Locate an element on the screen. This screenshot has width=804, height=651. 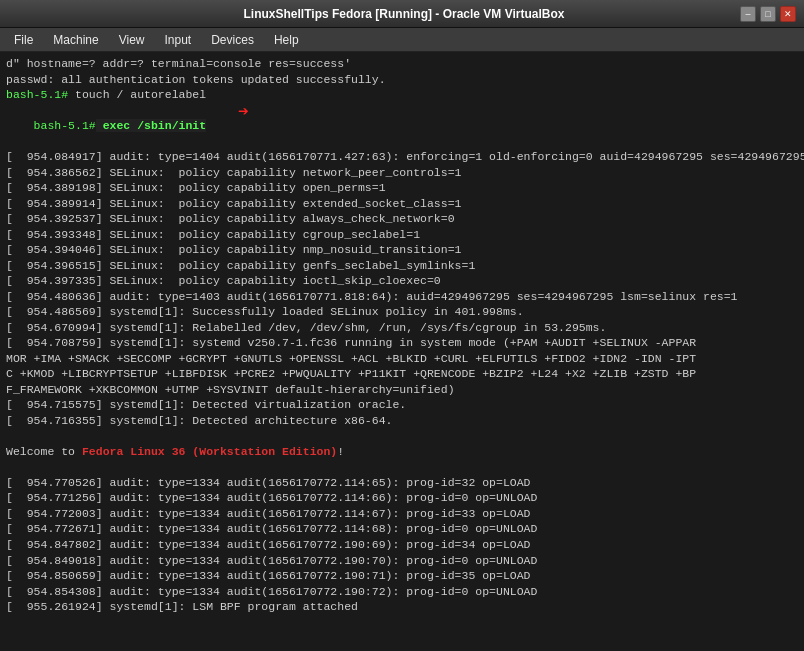
terminal-line: d" hostname=? addr=? terminal=console re… is located at coordinates (402, 64).